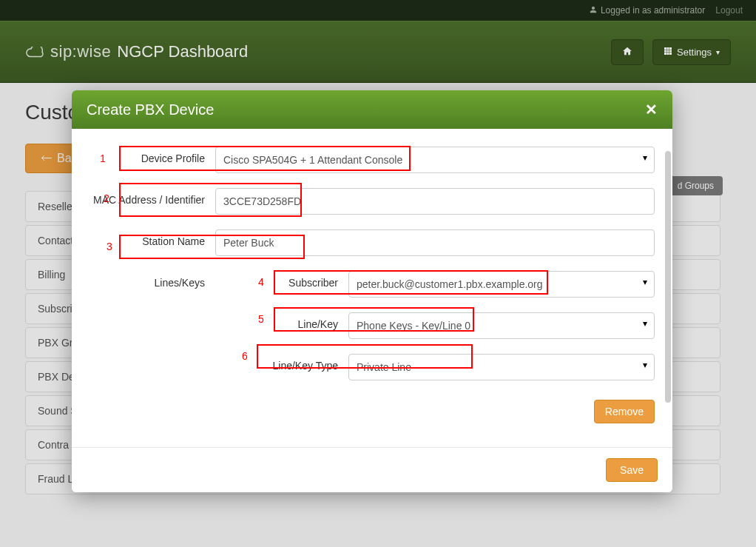 The height and width of the screenshot is (547, 756). I want to click on line-key-type-select: Private Line, so click(502, 367).